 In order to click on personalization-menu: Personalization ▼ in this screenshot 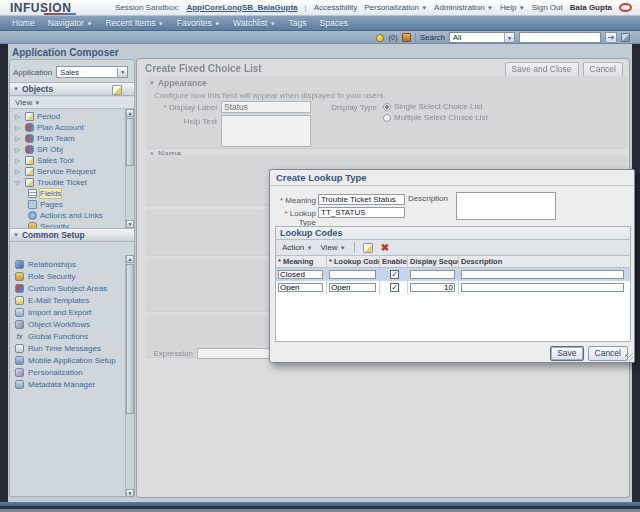, I will do `click(396, 8)`.